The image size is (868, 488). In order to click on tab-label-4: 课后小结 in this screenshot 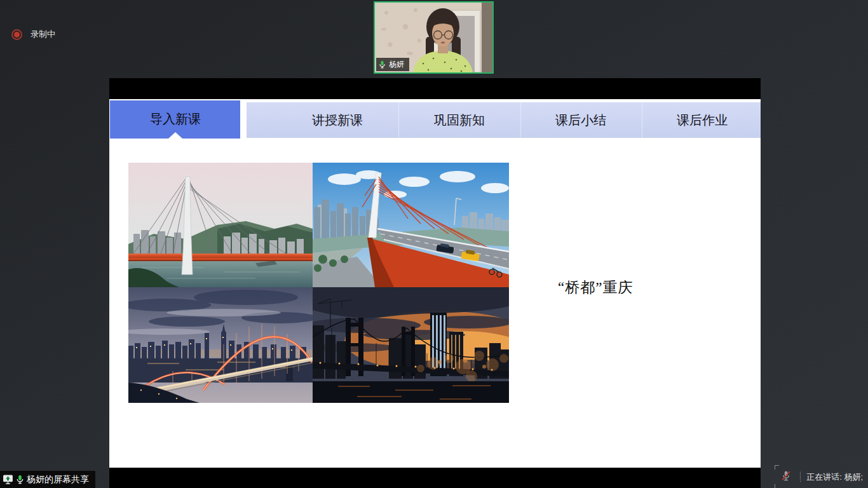, I will do `click(581, 121)`.